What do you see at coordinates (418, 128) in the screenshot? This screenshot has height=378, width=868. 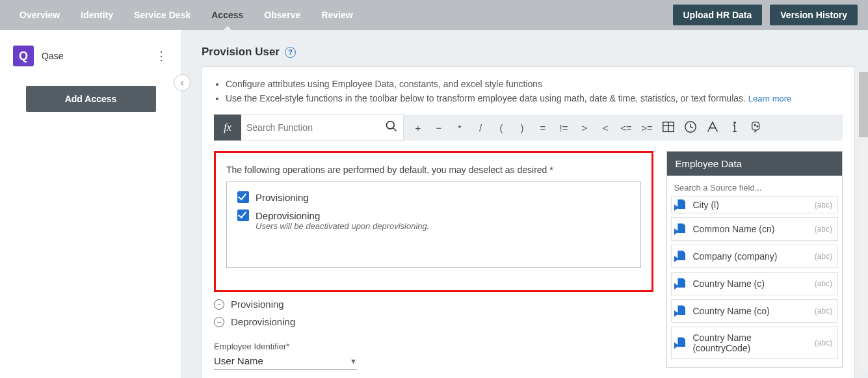 I see `op-plus: +` at bounding box center [418, 128].